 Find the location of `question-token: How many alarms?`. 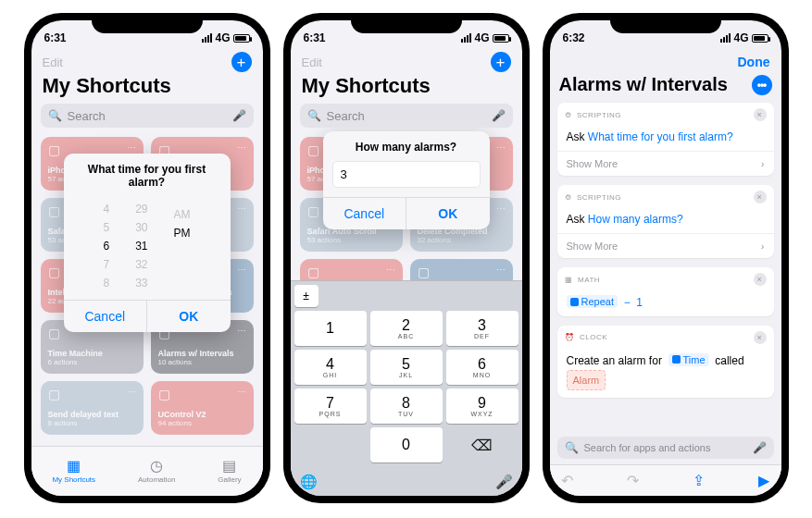

question-token: How many alarms? is located at coordinates (635, 219).